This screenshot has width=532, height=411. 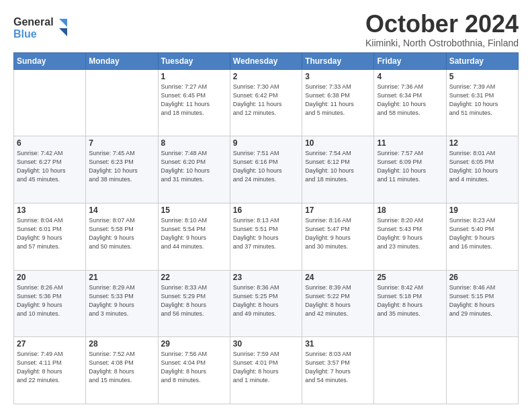 I want to click on day-info: Sunrise: 8:04 AM Sunset: 6:01 PM Dayligh…, so click(x=50, y=234).